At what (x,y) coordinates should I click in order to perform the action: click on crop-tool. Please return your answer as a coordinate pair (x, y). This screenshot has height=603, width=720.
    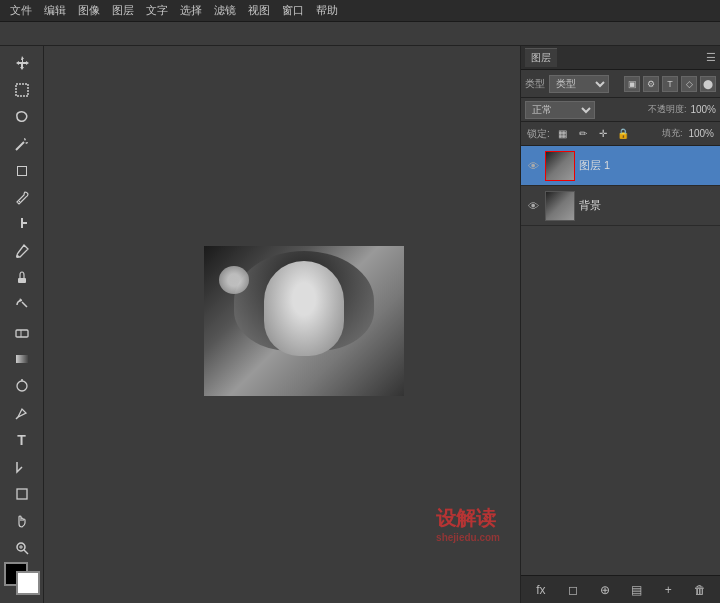
    Looking at the image, I should click on (22, 171).